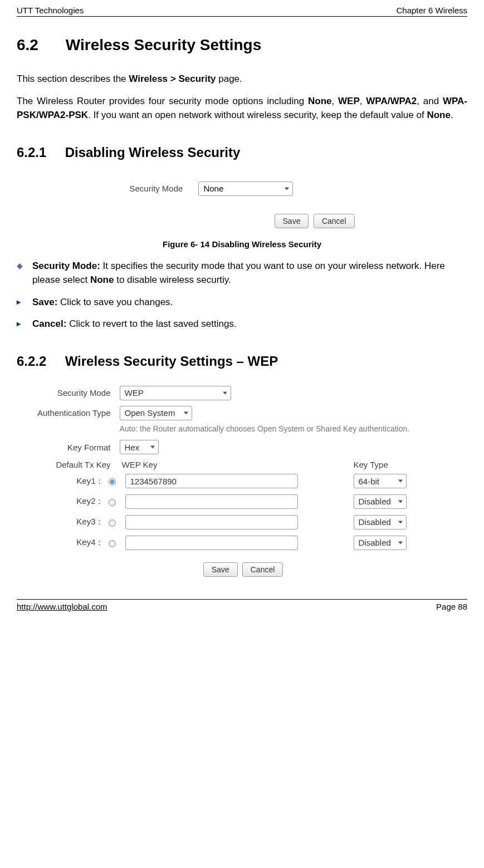 The image size is (484, 868). I want to click on key-type-header: Key Type, so click(409, 464).